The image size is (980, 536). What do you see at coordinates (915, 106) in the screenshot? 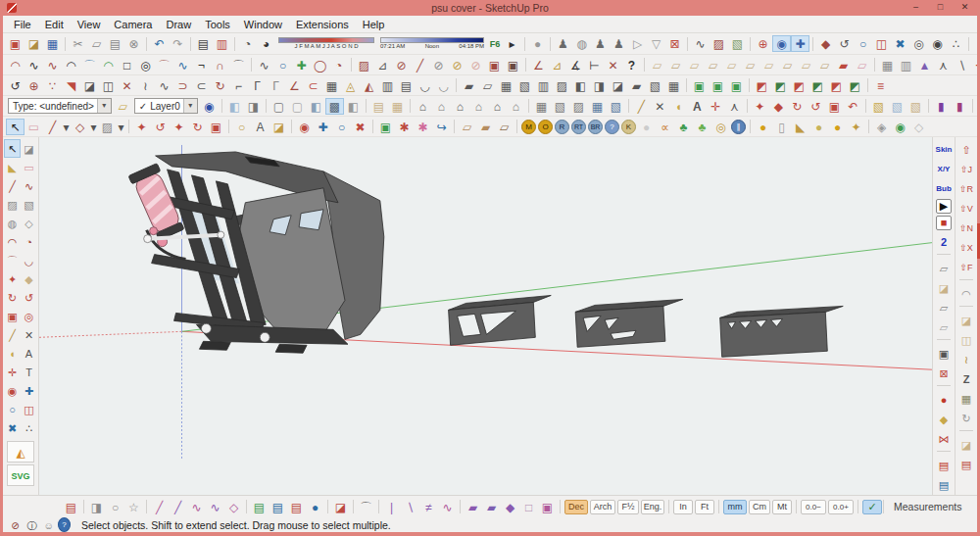
I see `section-cube-3-icon: ▧` at bounding box center [915, 106].